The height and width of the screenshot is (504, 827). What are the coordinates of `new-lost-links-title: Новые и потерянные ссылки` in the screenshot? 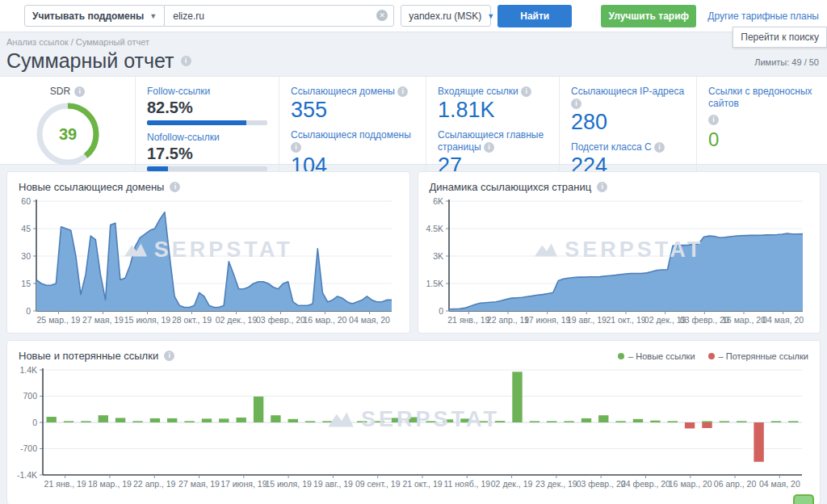 It's located at (89, 355).